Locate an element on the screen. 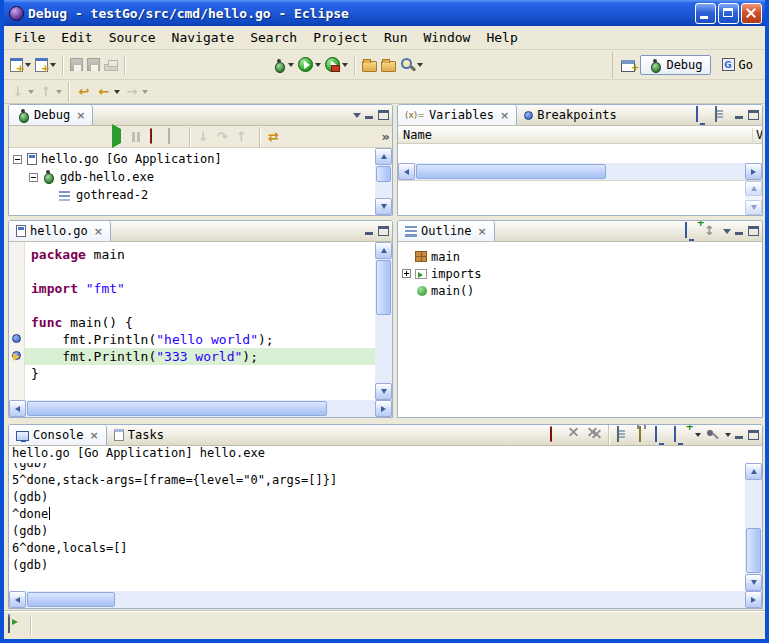 This screenshot has height=643, width=769. tab-breakpoints: Breakpoints is located at coordinates (570, 115).